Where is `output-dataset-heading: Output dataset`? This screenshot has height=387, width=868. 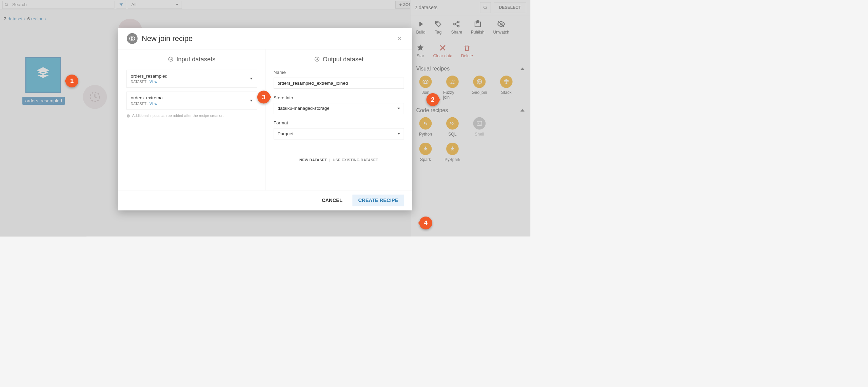 output-dataset-heading: Output dataset is located at coordinates (339, 59).